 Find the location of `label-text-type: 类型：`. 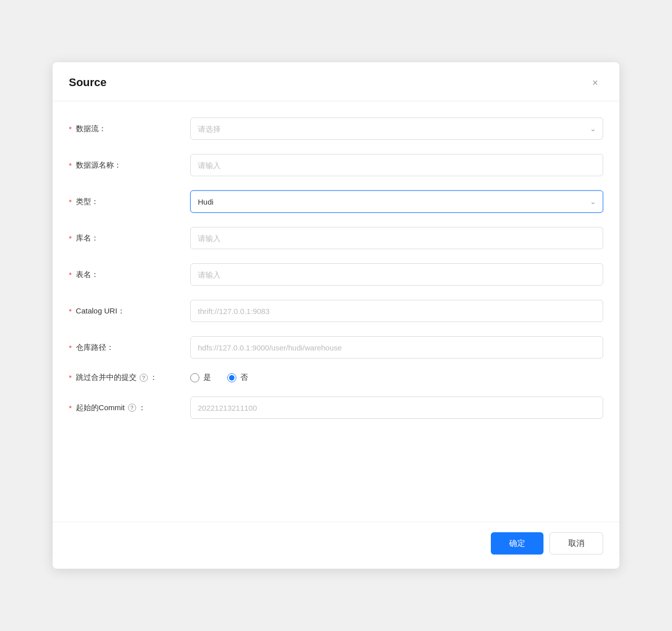

label-text-type: 类型： is located at coordinates (87, 202).